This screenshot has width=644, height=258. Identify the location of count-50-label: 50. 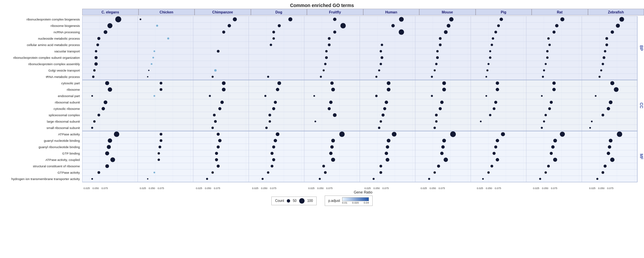
(294, 201).